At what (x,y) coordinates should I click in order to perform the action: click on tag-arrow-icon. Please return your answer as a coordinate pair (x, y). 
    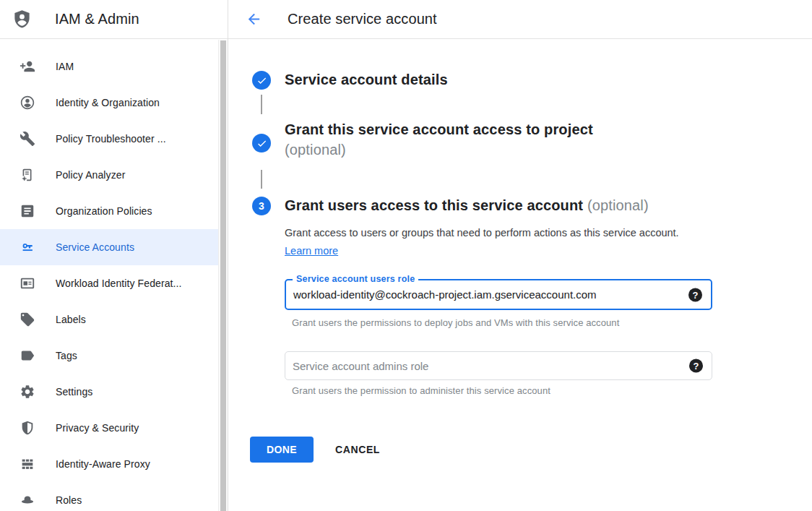
    Looking at the image, I should click on (27, 356).